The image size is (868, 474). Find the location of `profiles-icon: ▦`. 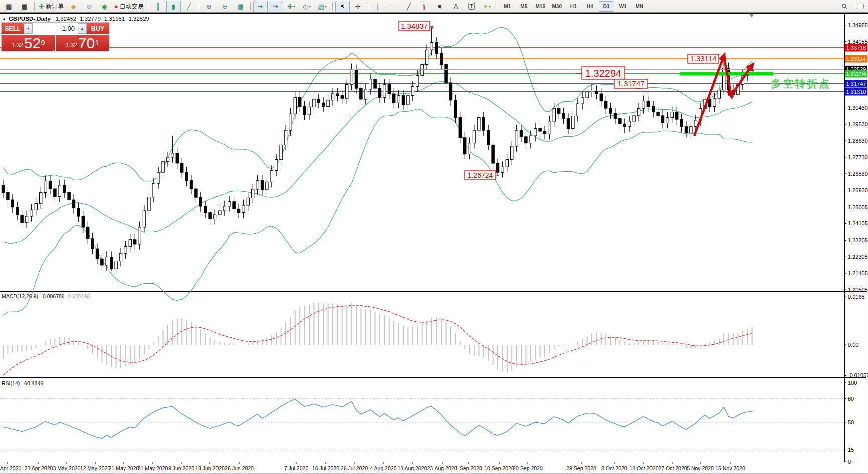

profiles-icon: ▦ is located at coordinates (24, 6).